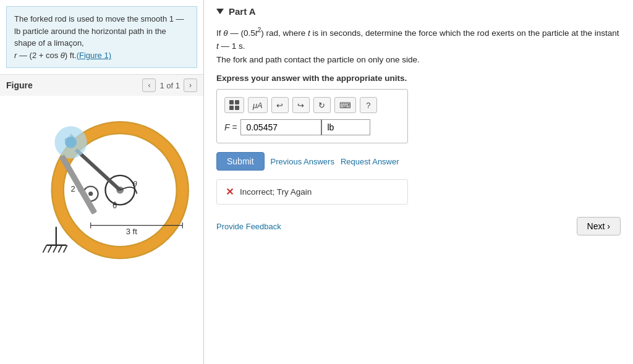  Describe the element at coordinates (169, 85) in the screenshot. I see `figure-navigation: ‹ 1 of 1 ›` at that location.